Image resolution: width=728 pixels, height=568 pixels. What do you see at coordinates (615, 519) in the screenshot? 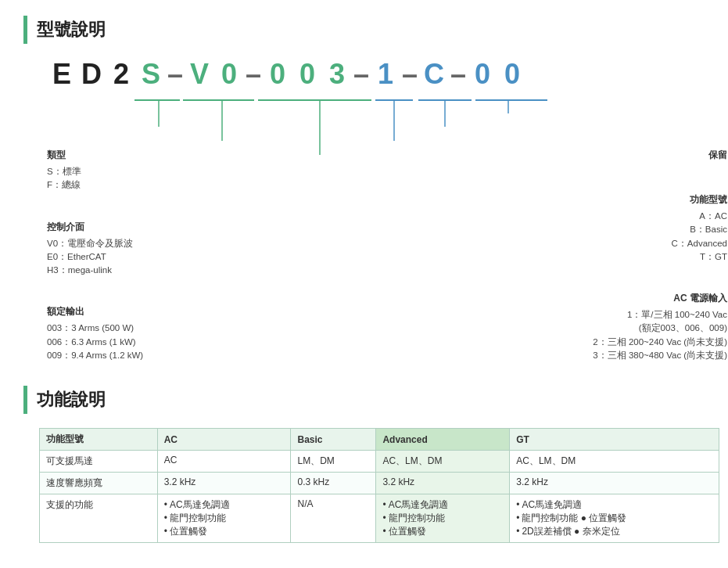
I see `td-support-gt: AC馬達免調適 龍門控制功能 ● 位置觸發 2D誤差補償 ● 奈米定位` at bounding box center [615, 519].